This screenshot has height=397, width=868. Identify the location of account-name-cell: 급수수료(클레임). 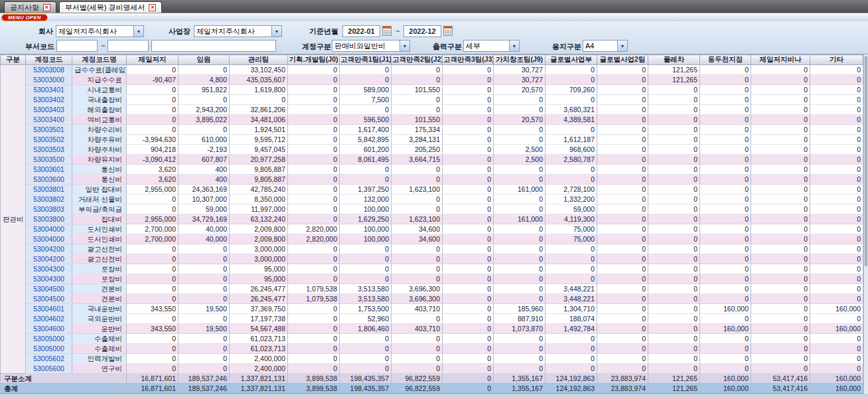
(100, 70).